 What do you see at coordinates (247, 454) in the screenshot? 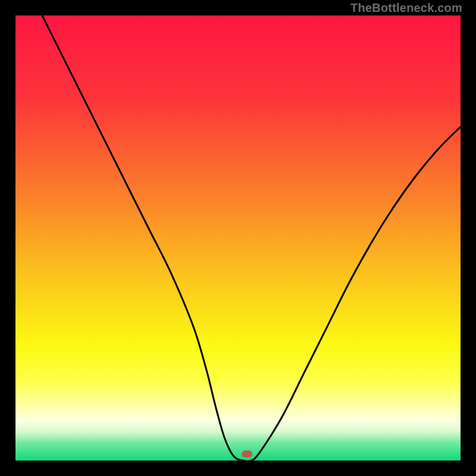
I see `optimal-point-marker` at bounding box center [247, 454].